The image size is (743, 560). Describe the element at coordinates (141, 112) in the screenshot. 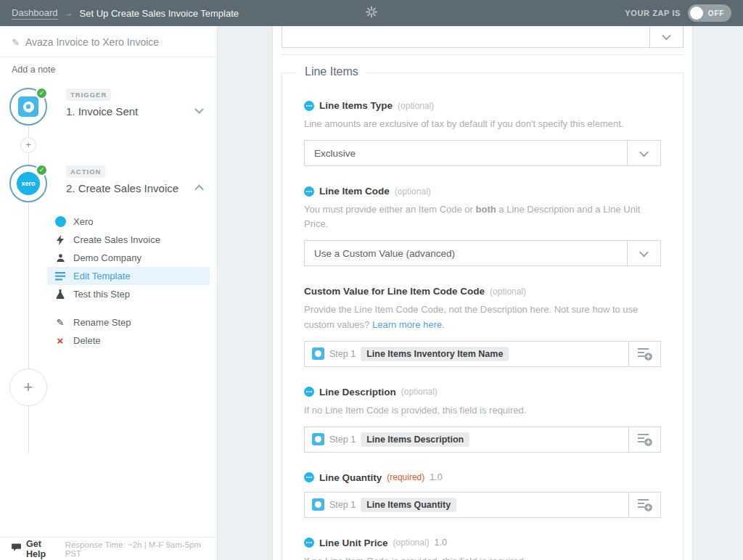

I see `trigger-step-header: 1. Invoice Sent` at that location.